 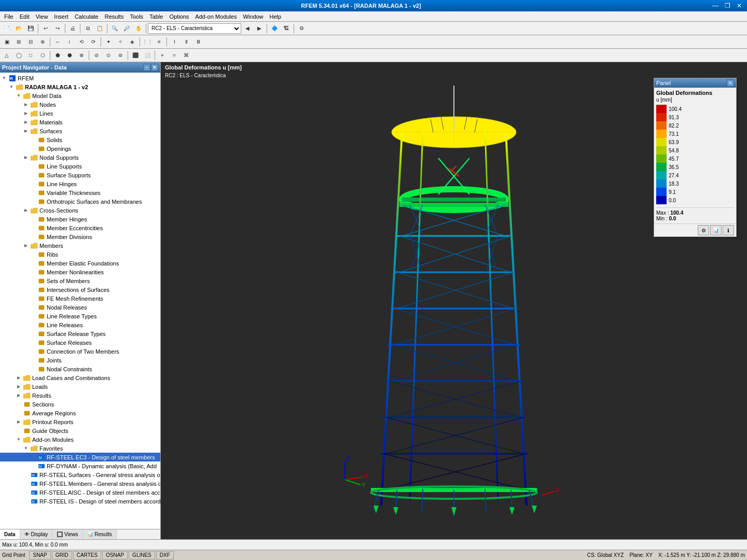 What do you see at coordinates (80, 387) in the screenshot?
I see `tree-item-35: ▶Loads` at bounding box center [80, 387].